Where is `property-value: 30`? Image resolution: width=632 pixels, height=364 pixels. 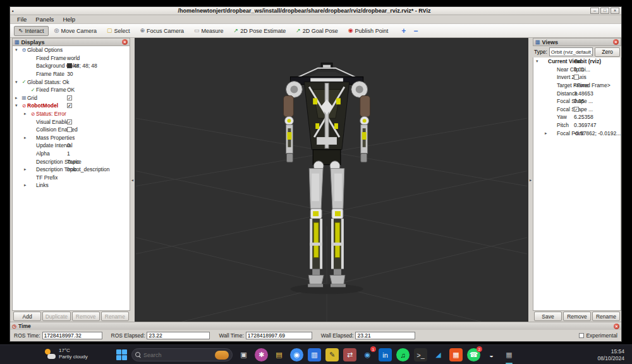
property-value: 30 is located at coordinates (70, 74).